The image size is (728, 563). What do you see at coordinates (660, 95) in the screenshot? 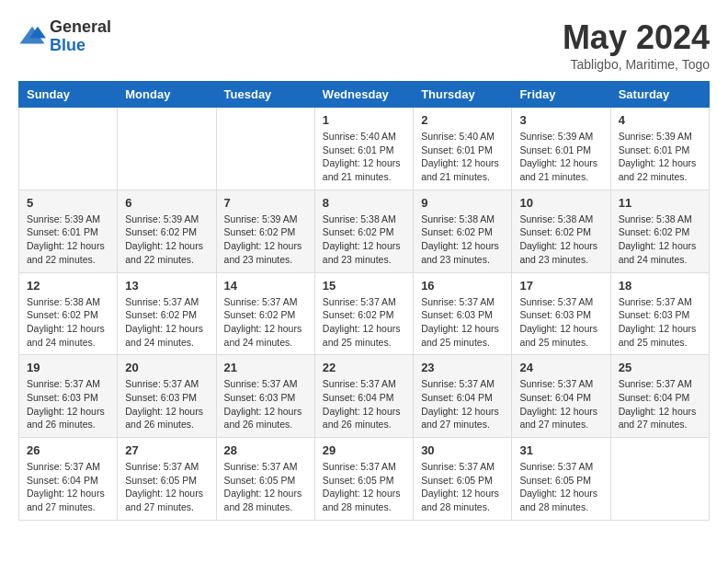
I see `col-saturday: Saturday` at bounding box center [660, 95].